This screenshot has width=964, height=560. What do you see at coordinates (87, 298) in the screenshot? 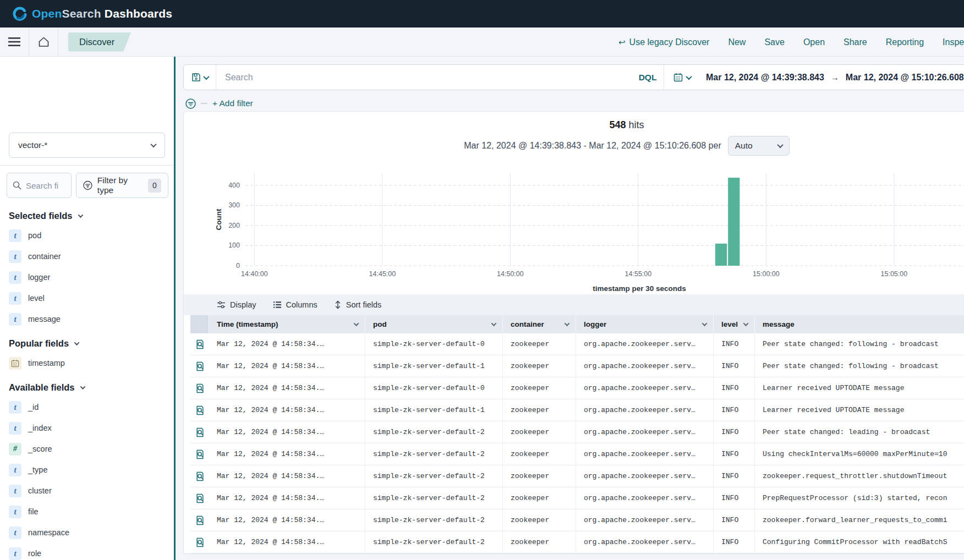
I see `field-item-level: tlevel` at bounding box center [87, 298].